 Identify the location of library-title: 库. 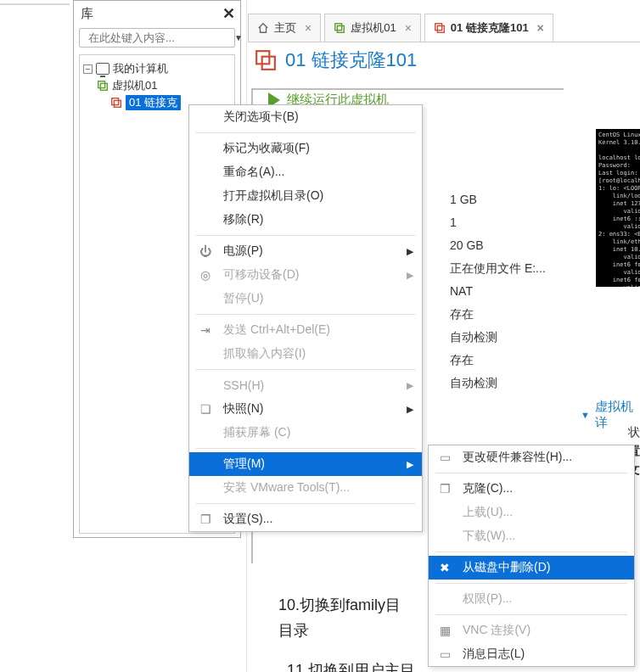
(87, 14).